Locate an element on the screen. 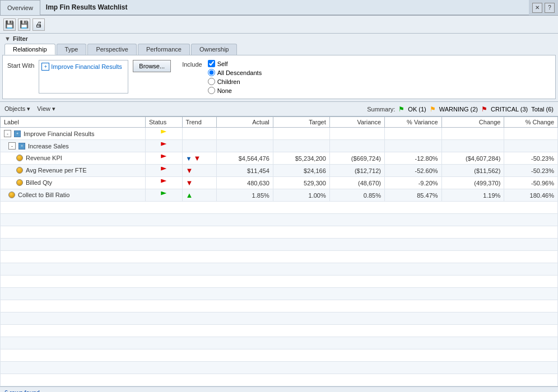 The image size is (558, 392). tab-performance: Performance is located at coordinates (164, 49).